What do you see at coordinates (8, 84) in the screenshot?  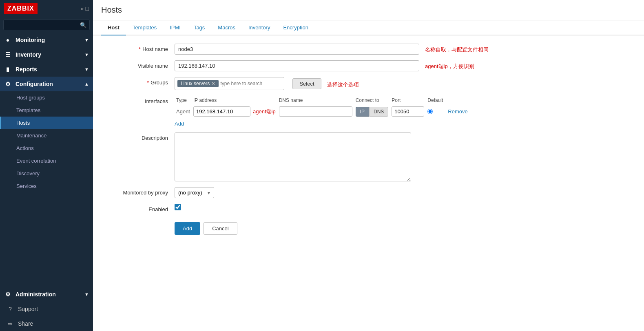 I see `wrench-icon: ⚙` at bounding box center [8, 84].